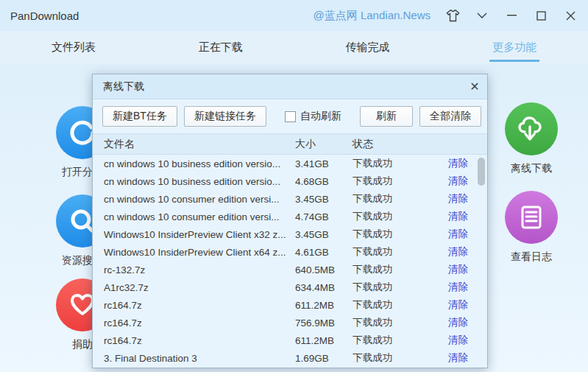  Describe the element at coordinates (321, 116) in the screenshot. I see `auto-refresh-label: 自动刷新` at that location.